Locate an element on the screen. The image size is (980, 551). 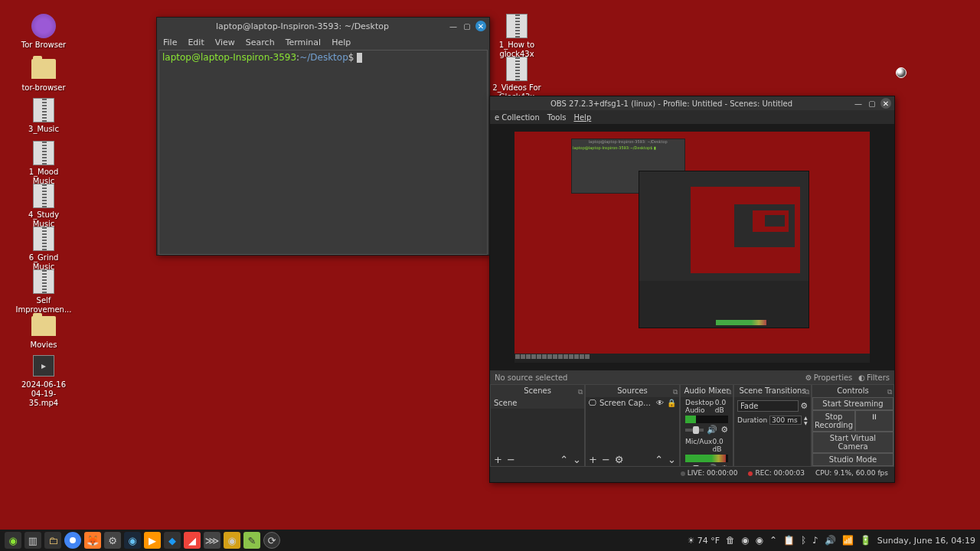
desktop-icon-recording-file: ▸ 2024-06-16 04-19-35.mp4 is located at coordinates (44, 381).